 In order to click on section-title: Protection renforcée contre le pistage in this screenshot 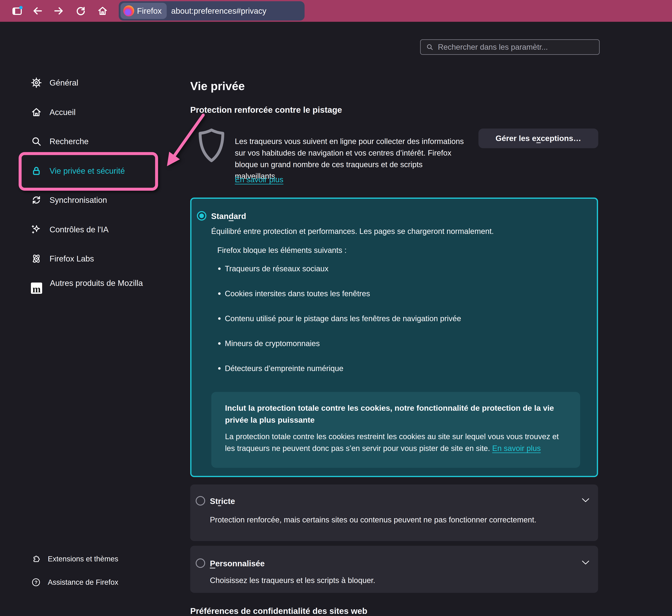, I will do `click(266, 110)`.